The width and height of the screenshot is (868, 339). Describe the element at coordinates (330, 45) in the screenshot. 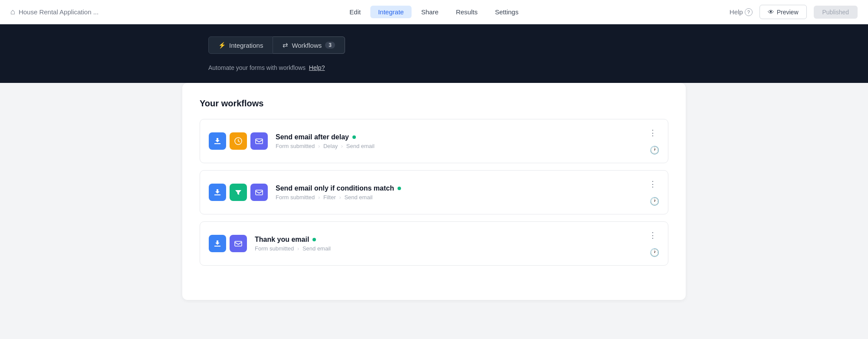

I see `workflows-badge: 3` at that location.